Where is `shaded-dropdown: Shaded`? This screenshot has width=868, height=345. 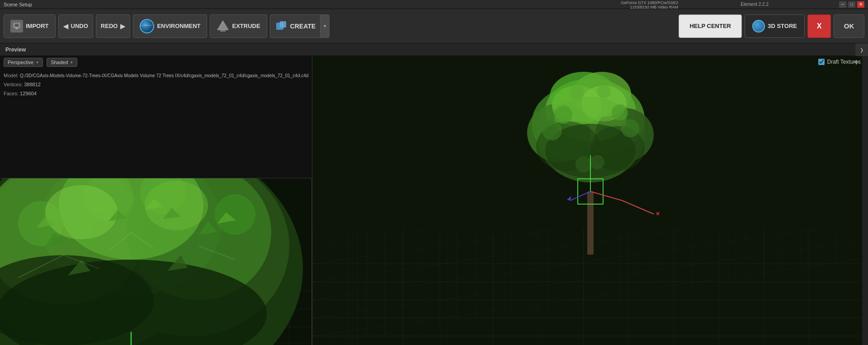 shaded-dropdown: Shaded is located at coordinates (62, 62).